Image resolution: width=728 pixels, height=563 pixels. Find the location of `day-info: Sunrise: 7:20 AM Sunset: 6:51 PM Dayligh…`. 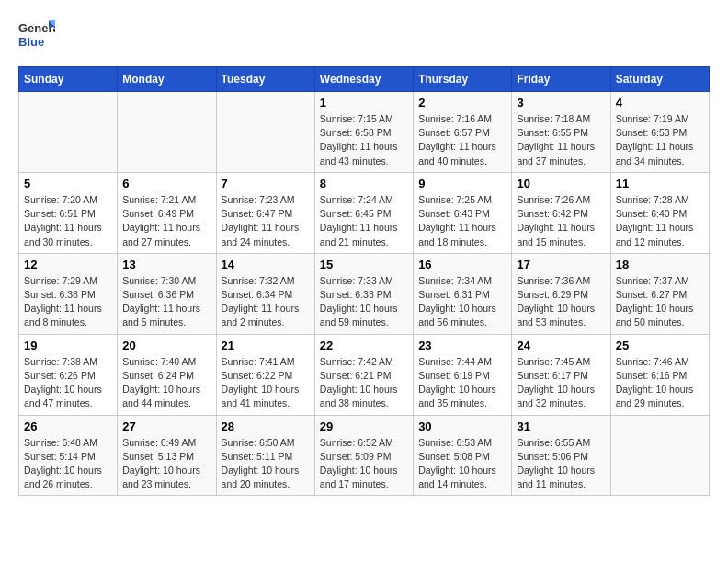

day-info: Sunrise: 7:20 AM Sunset: 6:51 PM Dayligh… is located at coordinates (68, 221).